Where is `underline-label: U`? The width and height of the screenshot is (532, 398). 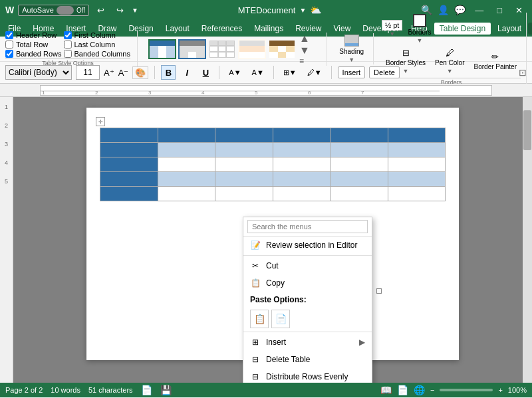
underline-label: U is located at coordinates (206, 73).